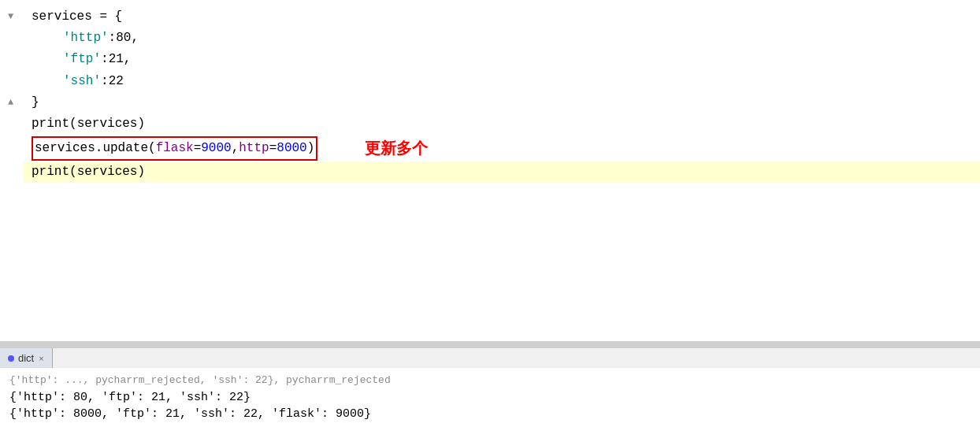 This screenshot has height=427, width=980. Describe the element at coordinates (216, 148) in the screenshot. I see `code-text: 9000` at that location.